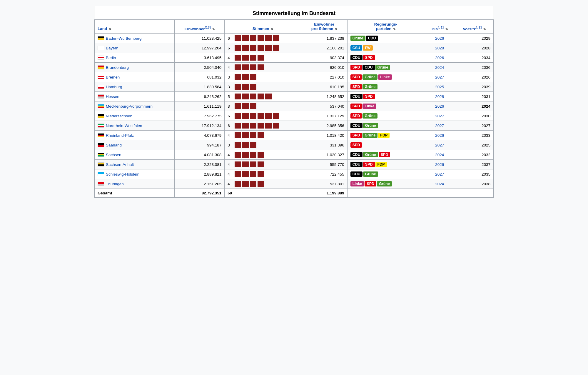 This screenshot has height=375, width=588. What do you see at coordinates (200, 116) in the screenshot?
I see `einwohner-cell: 7.962.775` at bounding box center [200, 116].